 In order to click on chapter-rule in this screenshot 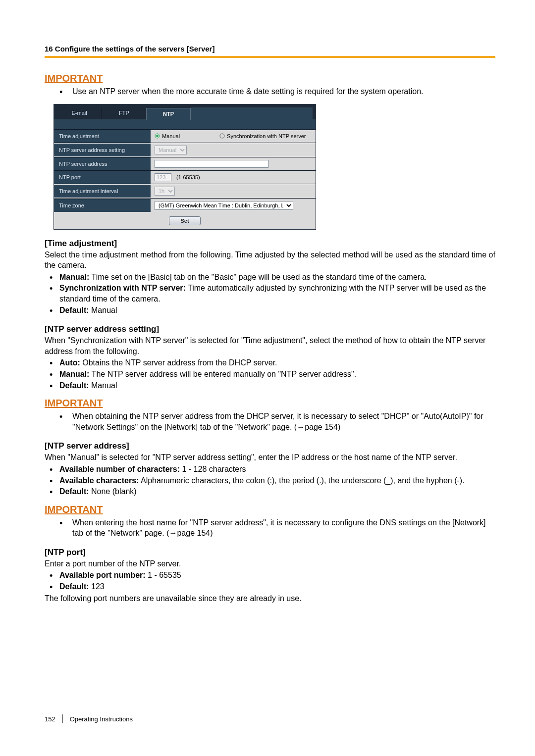, I will do `click(270, 57)`.